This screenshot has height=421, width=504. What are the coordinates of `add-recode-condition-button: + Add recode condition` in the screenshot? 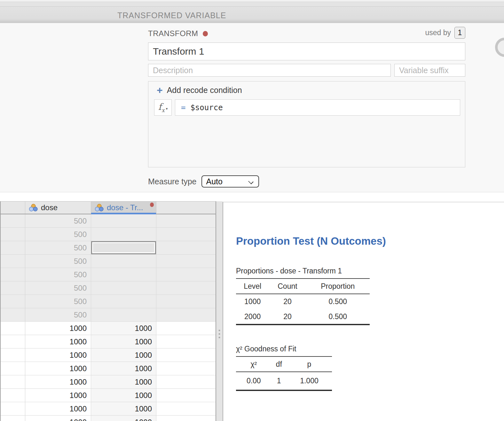 It's located at (200, 90).